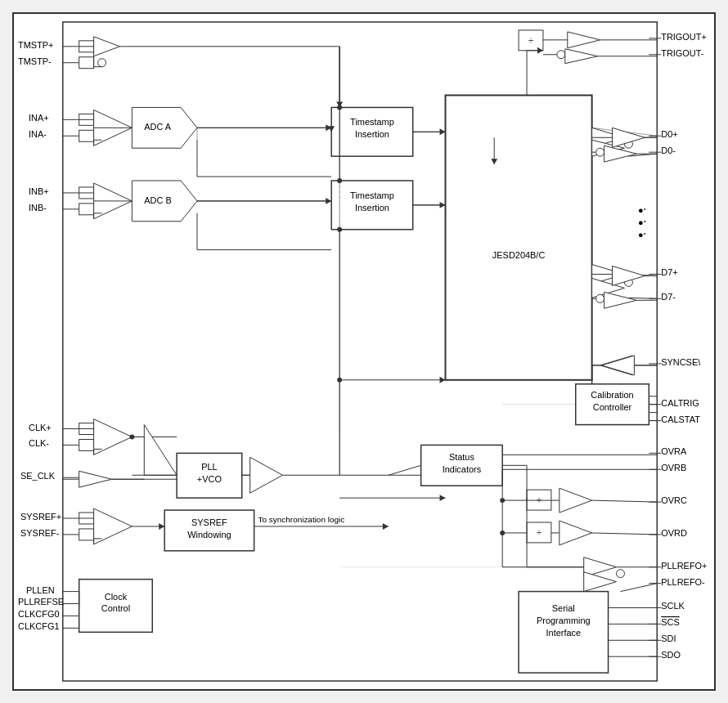 This screenshot has height=703, width=728. What do you see at coordinates (157, 200) in the screenshot?
I see `adc-b-label: ADC B` at bounding box center [157, 200].